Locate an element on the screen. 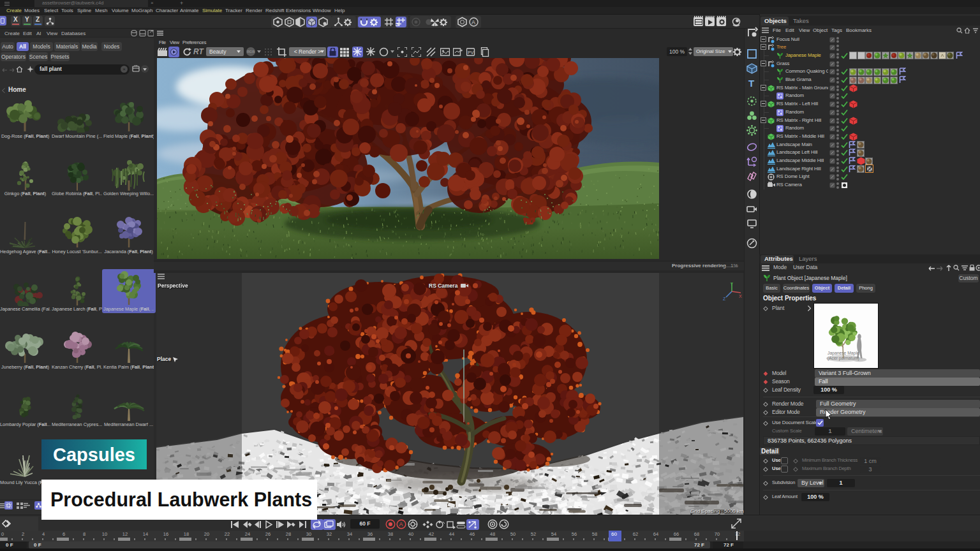 The width and height of the screenshot is (980, 551). svg-text: X is located at coordinates (740, 296).